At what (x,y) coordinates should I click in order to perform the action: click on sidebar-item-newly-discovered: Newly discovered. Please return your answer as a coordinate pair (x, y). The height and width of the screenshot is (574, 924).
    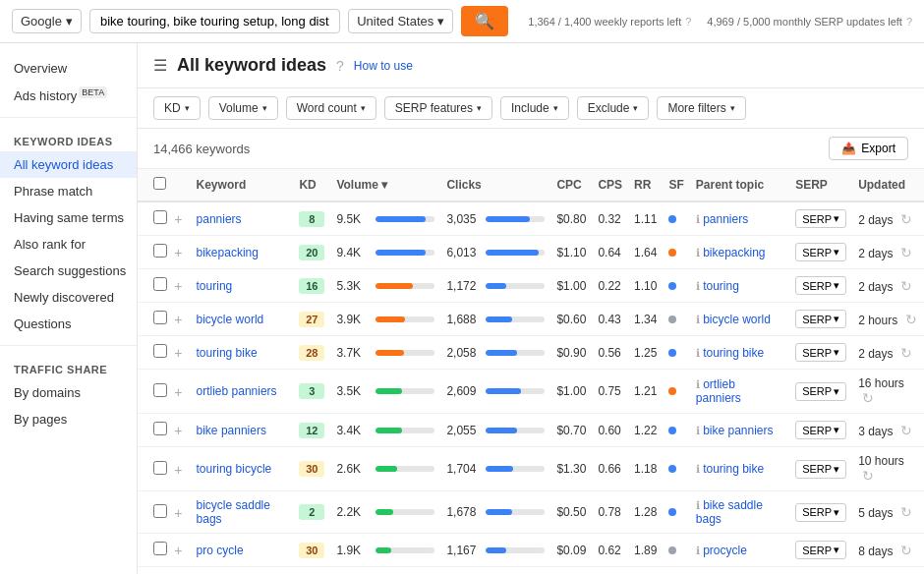
    Looking at the image, I should click on (69, 297).